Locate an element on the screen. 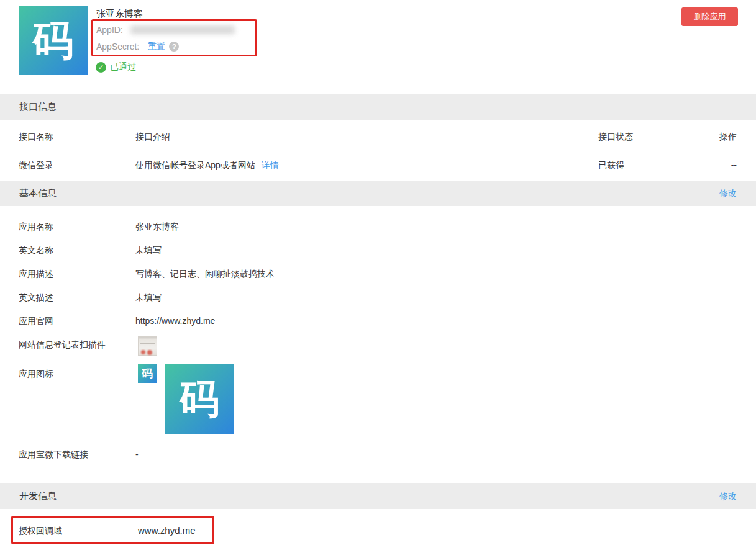 The height and width of the screenshot is (553, 756). field-value-app-name: 张亚东博客 is located at coordinates (157, 227).